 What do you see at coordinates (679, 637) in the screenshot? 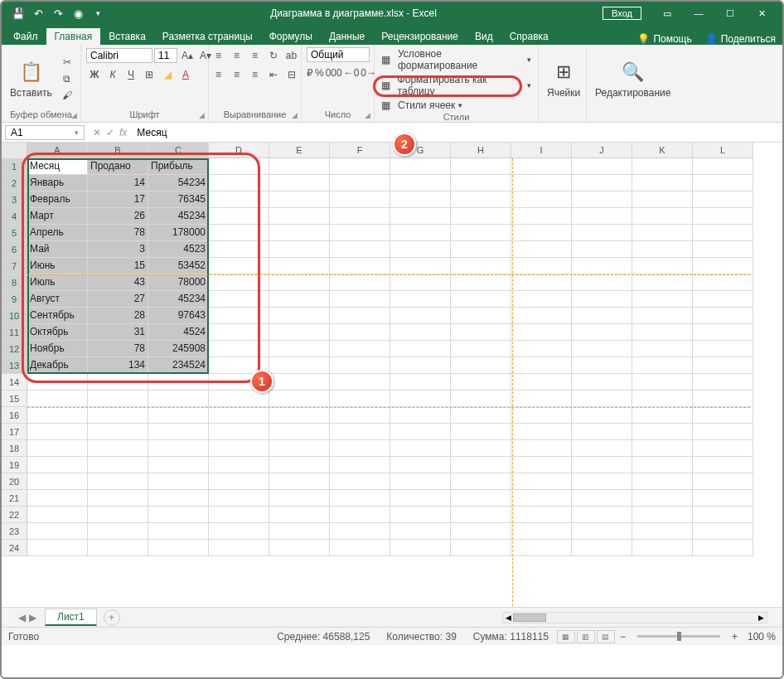
I see `zoom-slider` at bounding box center [679, 637].